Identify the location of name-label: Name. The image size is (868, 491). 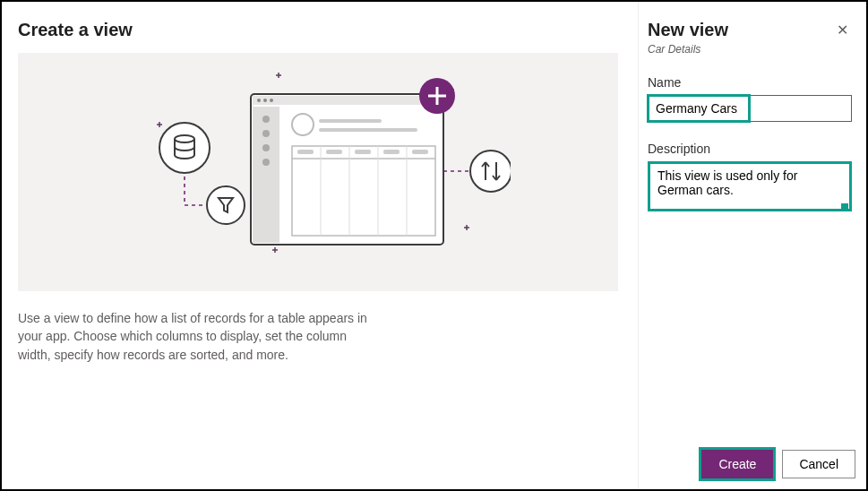
(750, 82).